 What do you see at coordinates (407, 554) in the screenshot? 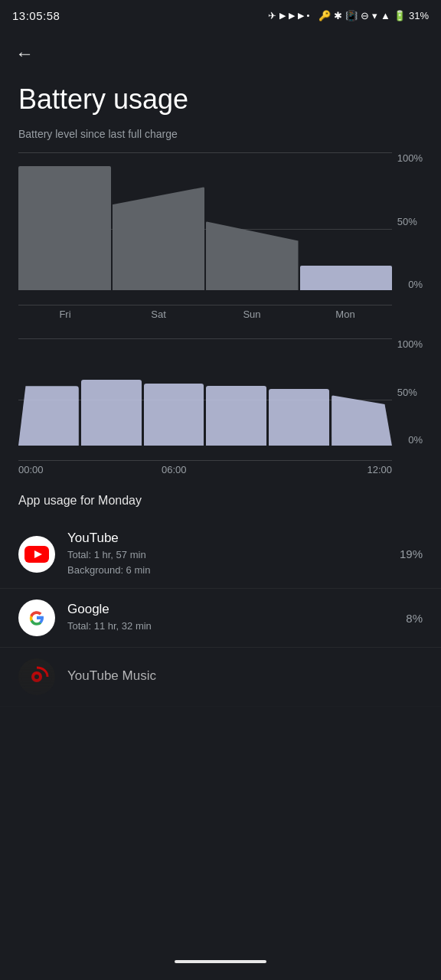
I see `youtube-percent: 19%` at bounding box center [407, 554].